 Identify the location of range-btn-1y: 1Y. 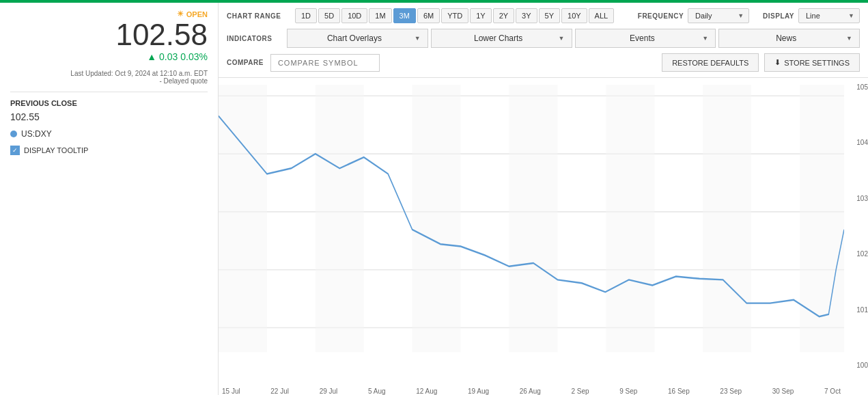
(481, 16).